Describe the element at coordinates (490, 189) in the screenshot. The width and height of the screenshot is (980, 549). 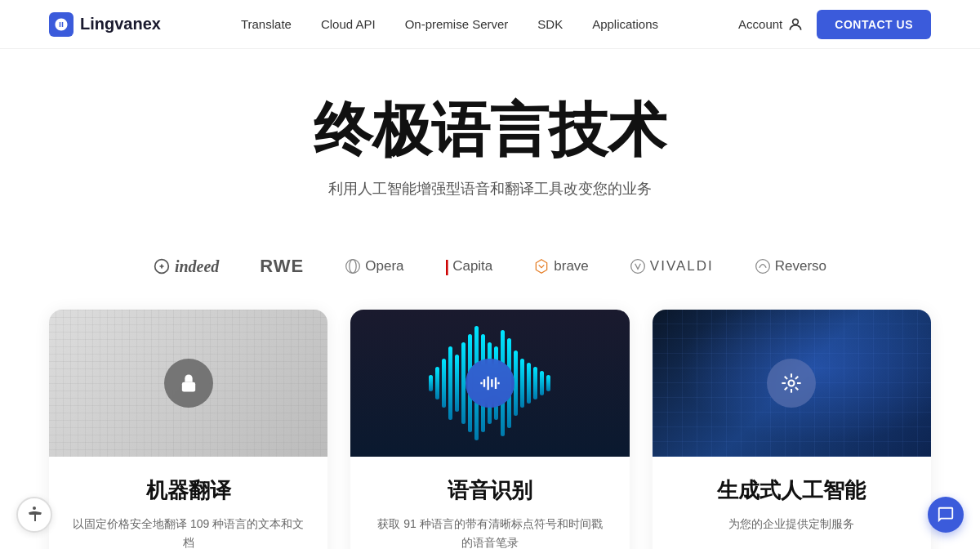
I see `hero-subtitle: 利用人工智能增强型语音和翻译工具改变您的业务` at that location.